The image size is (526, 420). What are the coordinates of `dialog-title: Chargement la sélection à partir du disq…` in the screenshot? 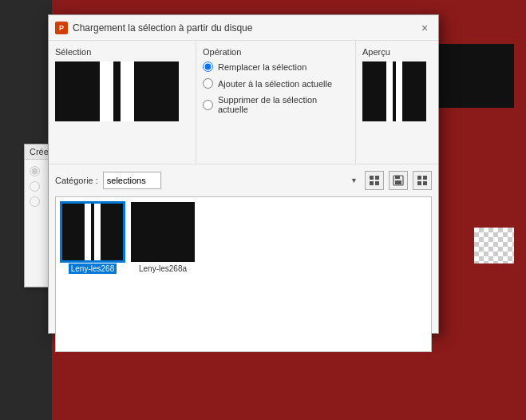 It's located at (163, 28).